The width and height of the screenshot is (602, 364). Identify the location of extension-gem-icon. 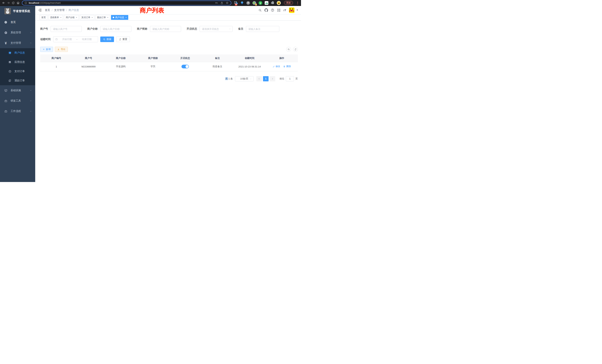
(242, 3).